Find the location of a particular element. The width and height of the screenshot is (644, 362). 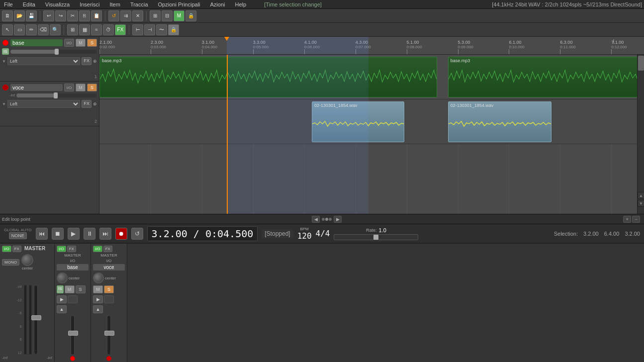

menu-azioni: Azioni is located at coordinates (218, 4).